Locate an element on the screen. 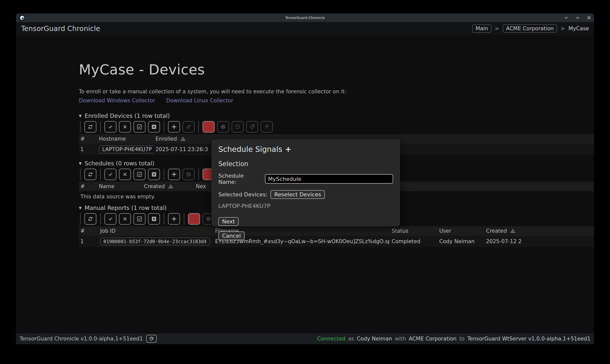 Image resolution: width=610 pixels, height=364 pixels. column-header-user: User is located at coordinates (461, 231).